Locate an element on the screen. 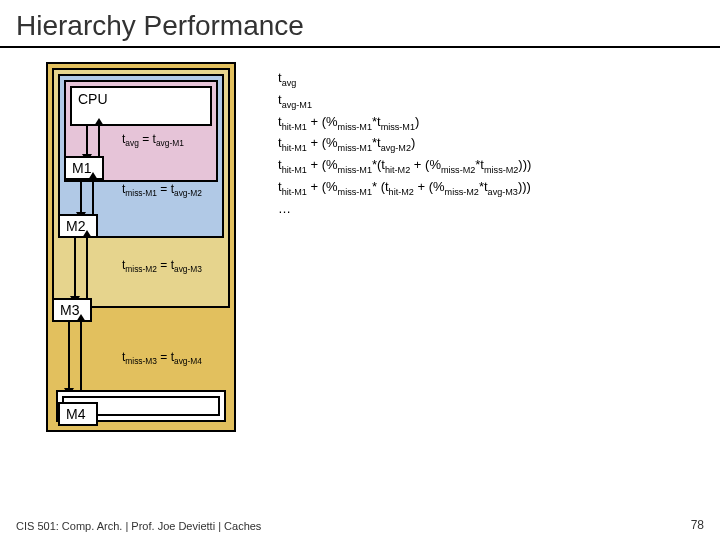 This screenshot has width=720, height=540. deriv-line-6: thit-M1 + (%miss-M1* (thit-M2 + (%miss-M… is located at coordinates (404, 188).